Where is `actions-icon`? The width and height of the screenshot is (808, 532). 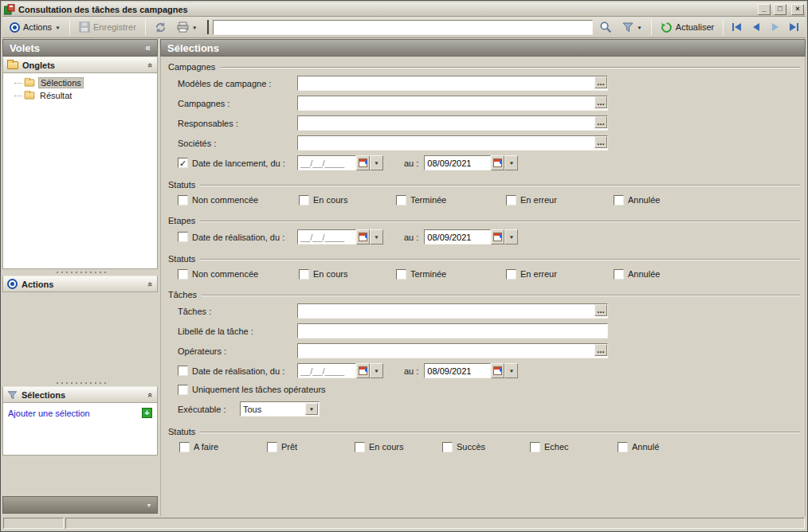 actions-icon is located at coordinates (13, 284).